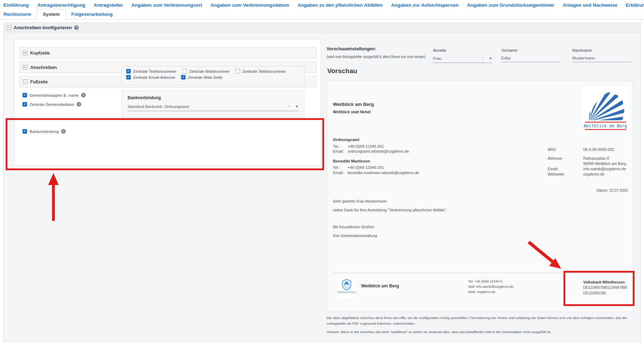 The image size is (644, 344). I want to click on accordion-anschreiben-label: Anschreiben, so click(44, 68).